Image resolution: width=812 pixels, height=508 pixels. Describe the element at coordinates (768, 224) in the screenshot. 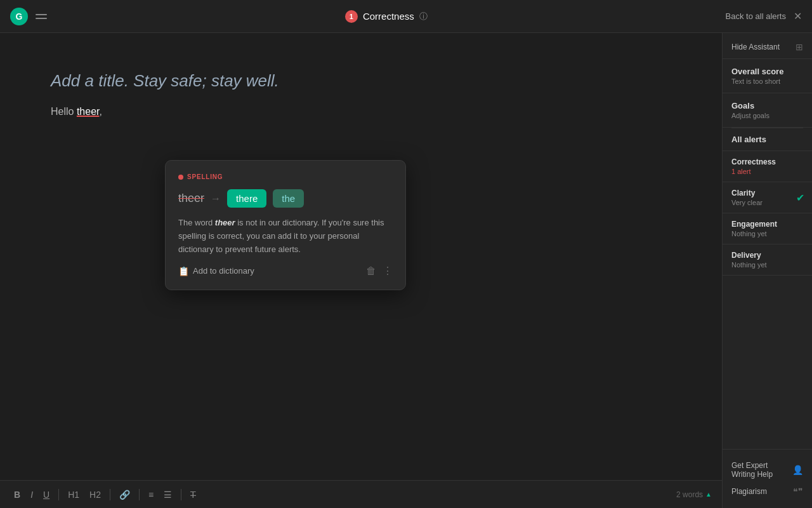

I see `engagement-item-title: Engagement` at that location.